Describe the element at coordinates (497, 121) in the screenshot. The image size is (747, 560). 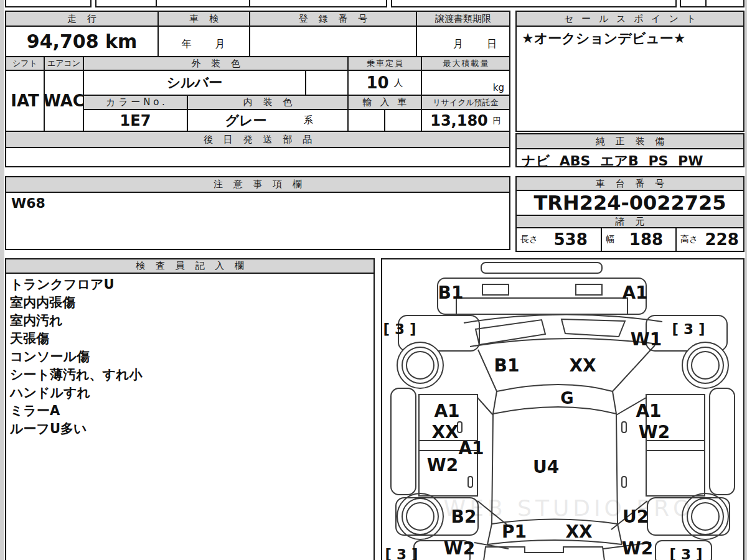
I see `recycle-fee-unit: 円` at that location.